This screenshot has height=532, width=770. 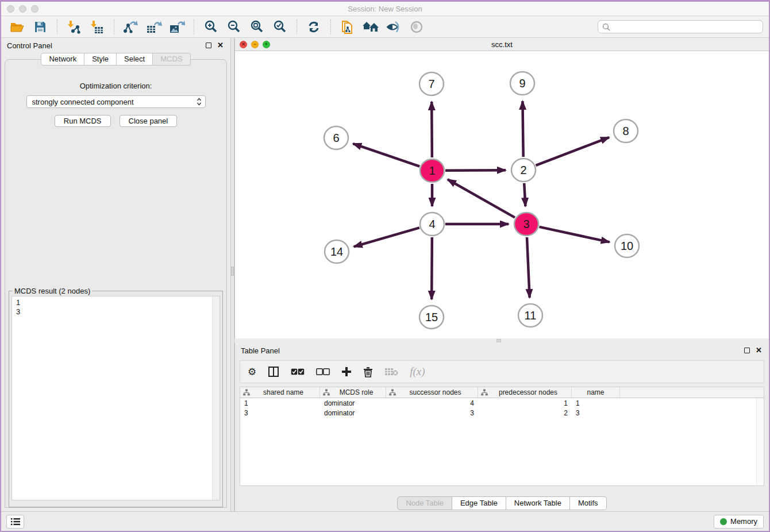 I want to click on select-all-button, so click(x=298, y=372).